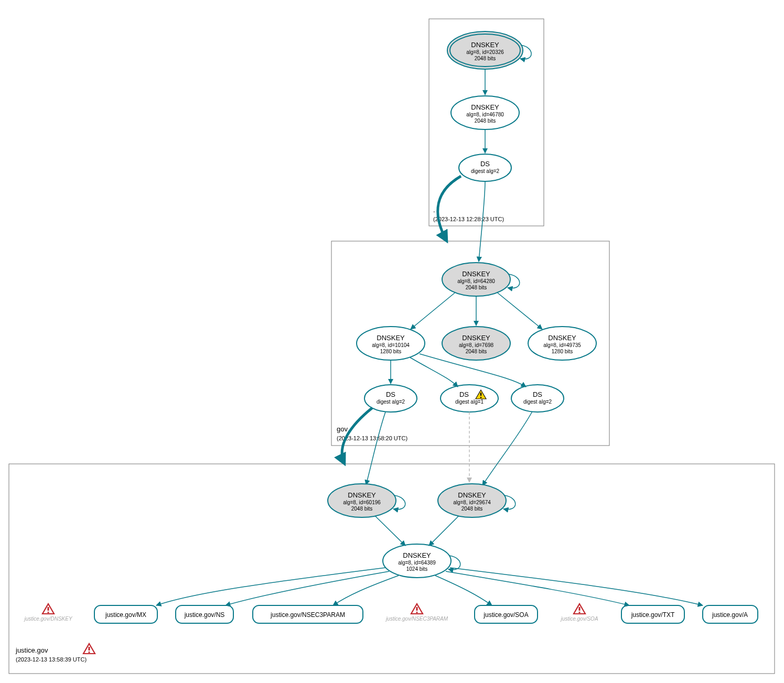 The width and height of the screenshot is (784, 683). I want to click on zone-label-justice: justice.gov, so click(31, 650).